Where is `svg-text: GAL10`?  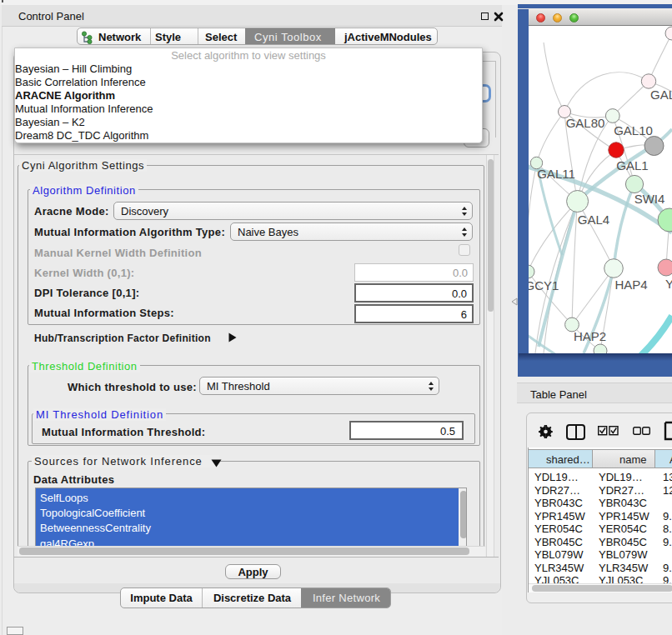
svg-text: GAL10 is located at coordinates (634, 130).